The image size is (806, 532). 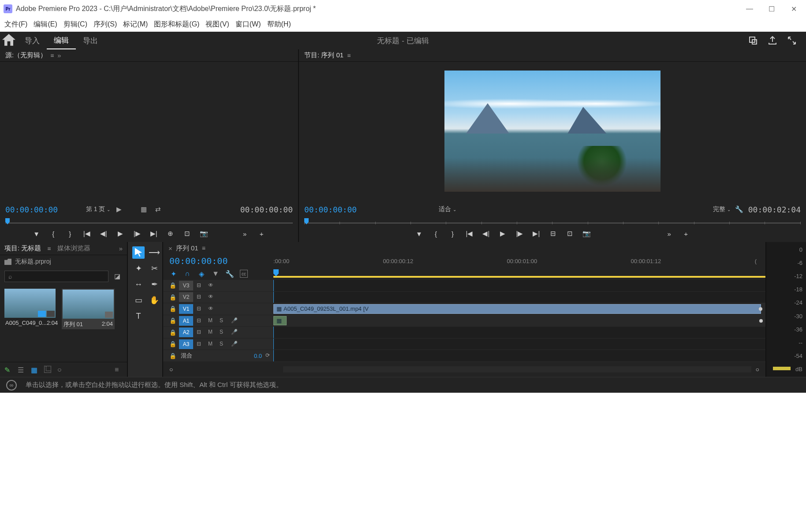 What do you see at coordinates (519, 309) in the screenshot?
I see `track-v1-lane: ▦A005_C049_09253L_001.mp4 [V` at bounding box center [519, 309].